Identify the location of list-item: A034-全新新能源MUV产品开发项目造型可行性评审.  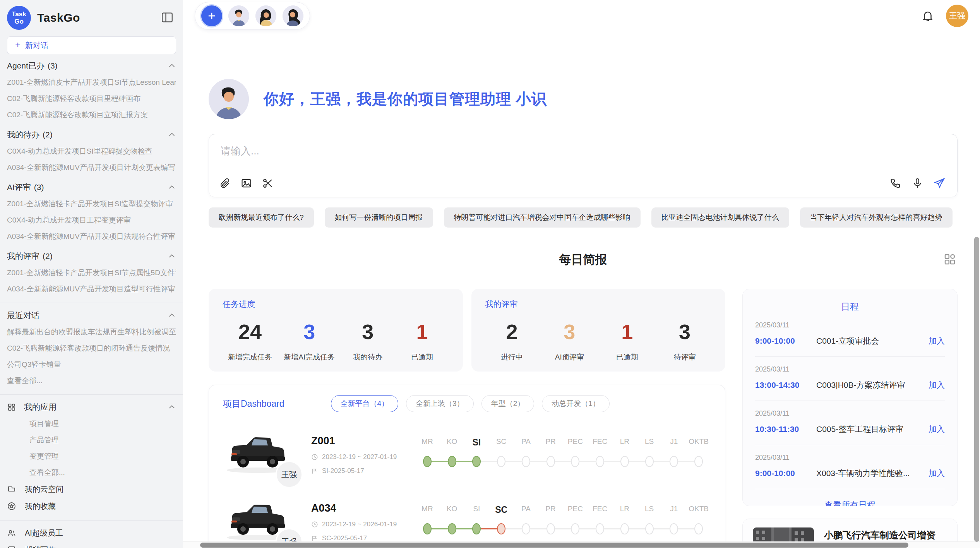
(91, 289).